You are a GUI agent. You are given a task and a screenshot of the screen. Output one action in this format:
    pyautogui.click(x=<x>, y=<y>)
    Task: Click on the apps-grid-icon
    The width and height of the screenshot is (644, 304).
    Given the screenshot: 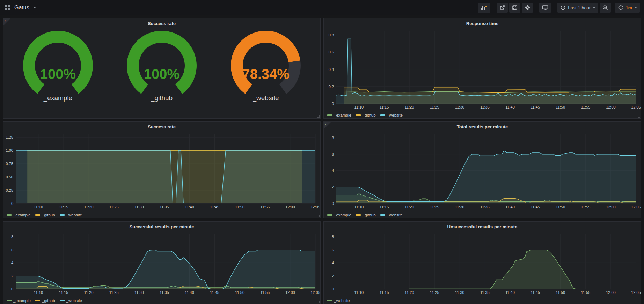 What is the action you would take?
    pyautogui.click(x=8, y=8)
    